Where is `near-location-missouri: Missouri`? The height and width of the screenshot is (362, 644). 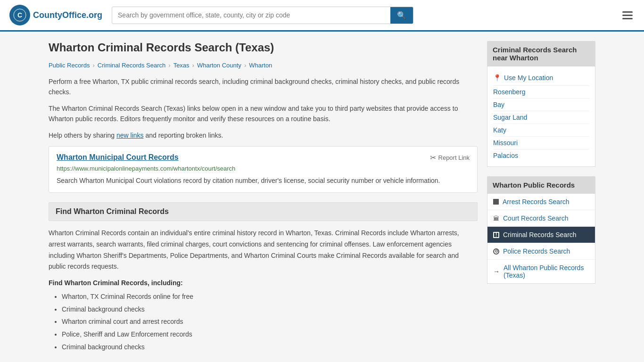 near-location-missouri: Missouri is located at coordinates (541, 143).